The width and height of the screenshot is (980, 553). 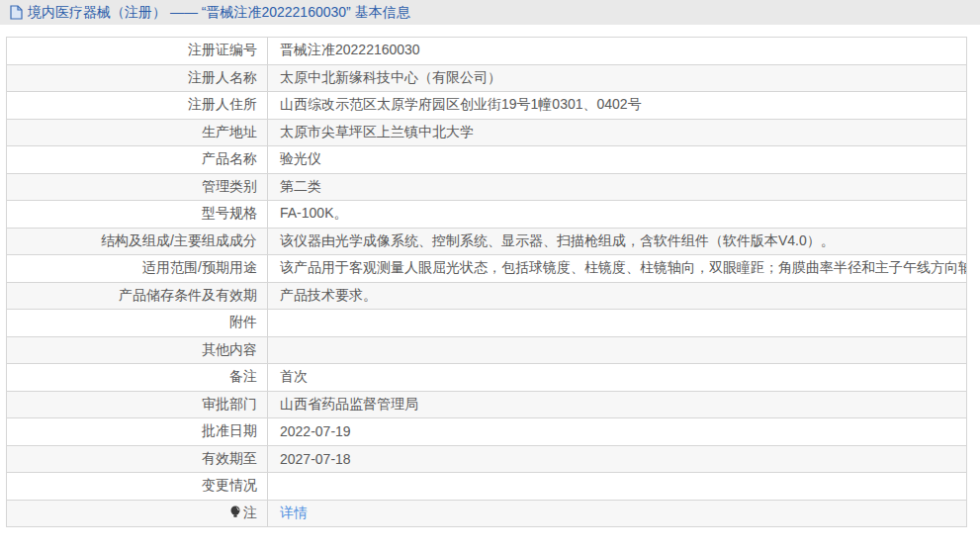 I want to click on row-value-cell: 2022-07-19, so click(x=617, y=432).